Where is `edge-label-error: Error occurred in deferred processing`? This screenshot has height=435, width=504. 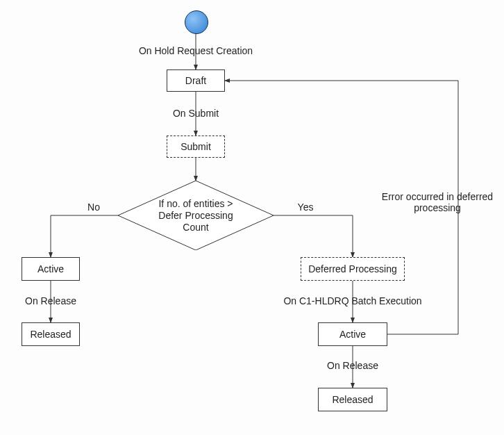
edge-label-error: Error occurred in deferred processing is located at coordinates (436, 202).